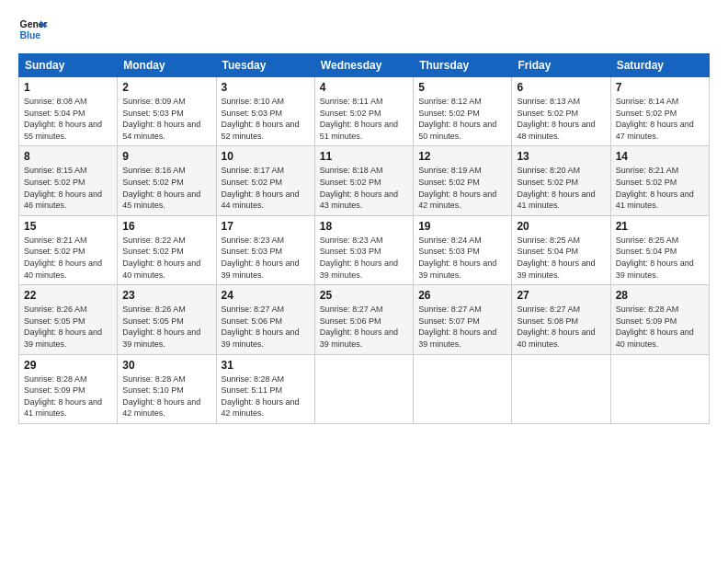 This screenshot has width=728, height=563. I want to click on weekday-header-cell: Saturday, so click(660, 66).